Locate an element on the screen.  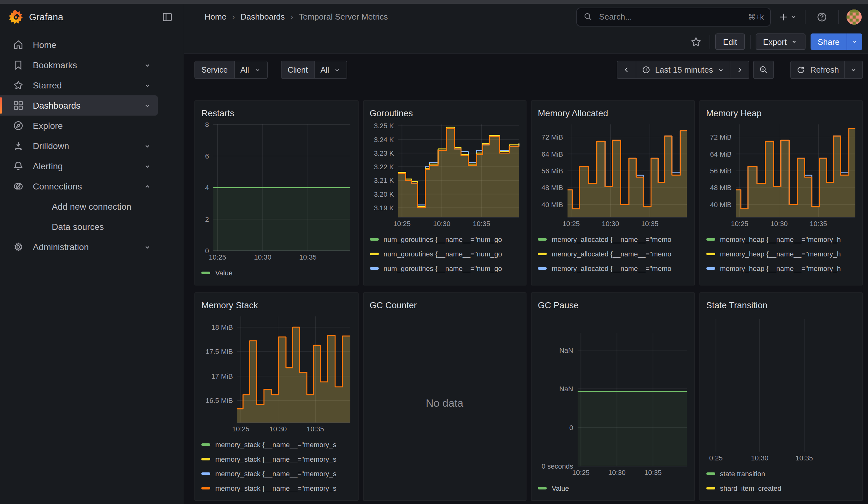
sidebar-item-connections: Connections is located at coordinates (79, 186).